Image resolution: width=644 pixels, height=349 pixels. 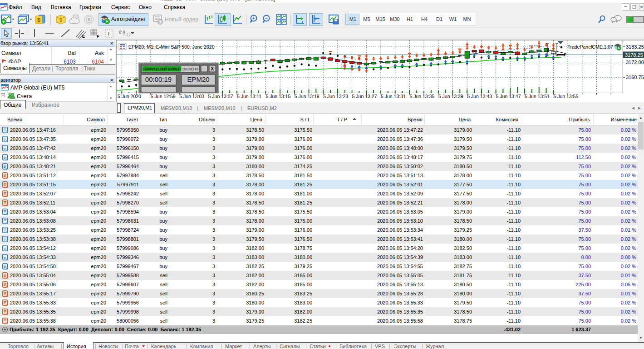 I want to click on svg-text: E, so click(x=84, y=36).